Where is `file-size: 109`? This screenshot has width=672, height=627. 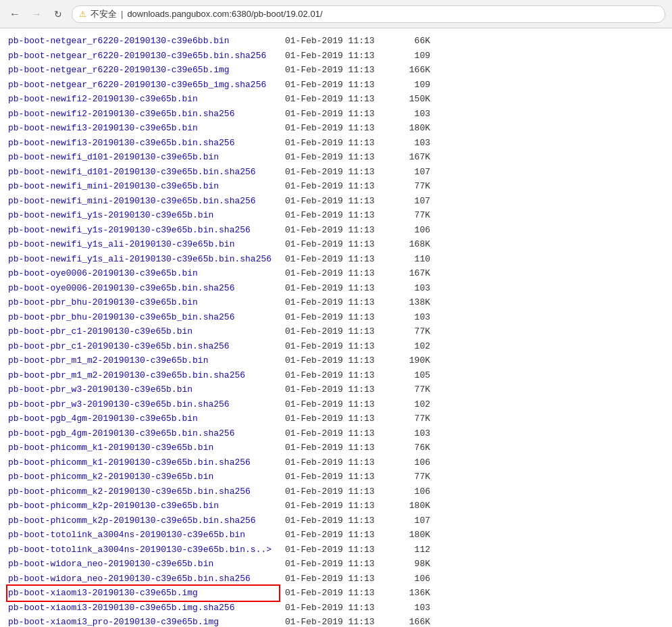 file-size: 109 is located at coordinates (410, 56).